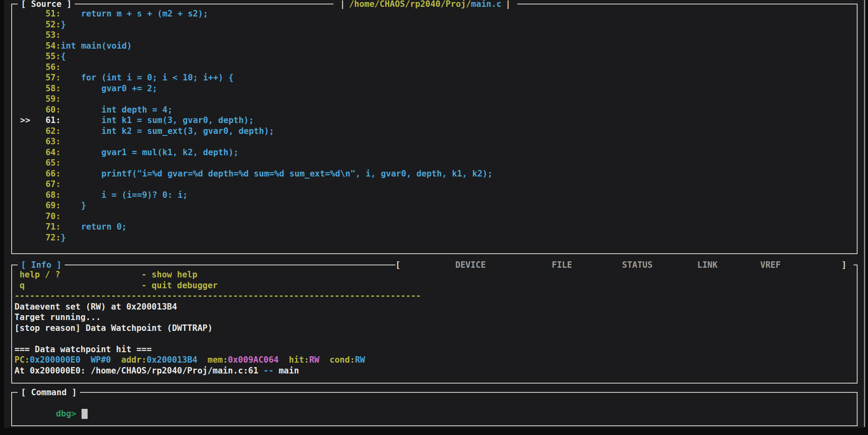 This screenshot has height=435, width=868. Describe the element at coordinates (771, 265) in the screenshot. I see `status-col-vref: VREF` at that location.